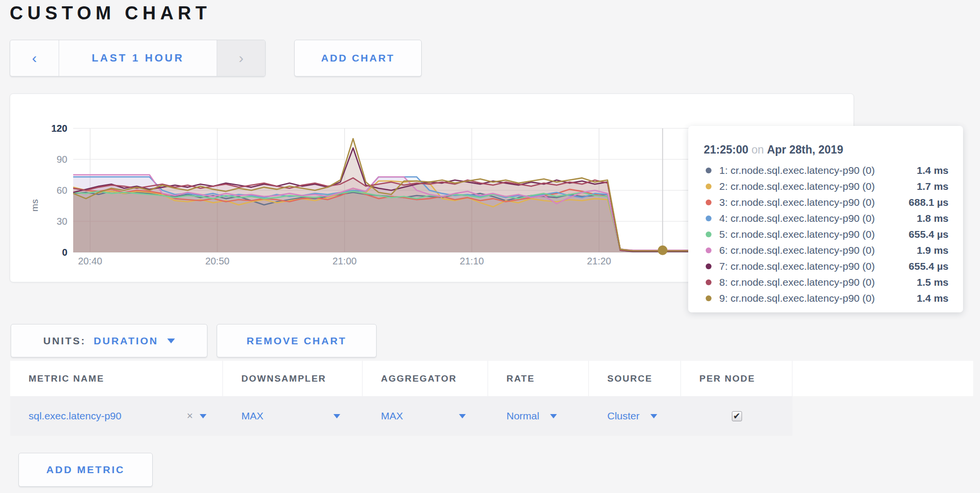  What do you see at coordinates (826, 298) in the screenshot?
I see `tooltip-row: 9: cr.node.sql.exec.latency-p90 (0)1.4 m…` at bounding box center [826, 298].